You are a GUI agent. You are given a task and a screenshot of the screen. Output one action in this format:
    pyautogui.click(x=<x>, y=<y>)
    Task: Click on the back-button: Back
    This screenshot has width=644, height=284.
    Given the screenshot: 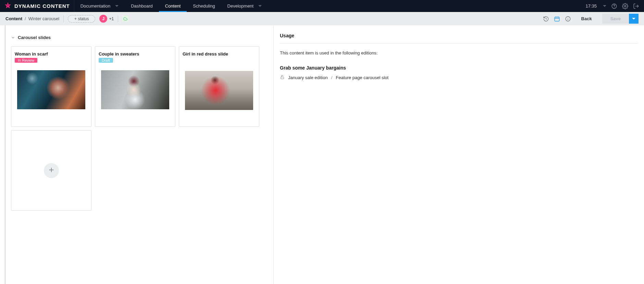 What is the action you would take?
    pyautogui.click(x=586, y=18)
    